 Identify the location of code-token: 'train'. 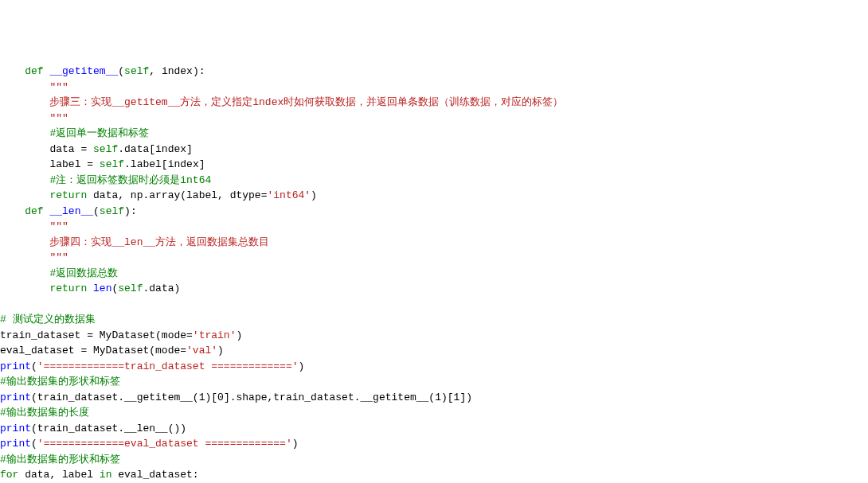
(215, 336).